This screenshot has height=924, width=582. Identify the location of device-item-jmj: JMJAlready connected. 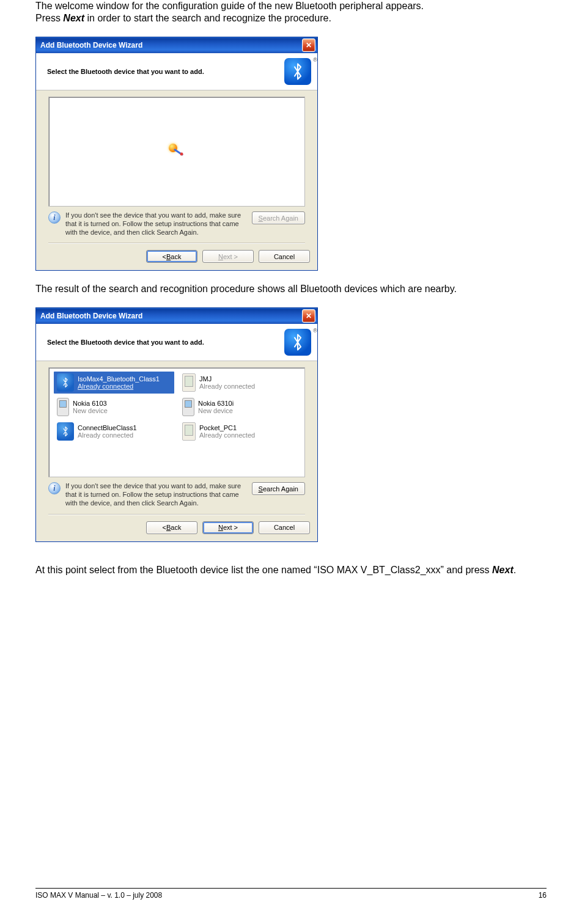
(240, 383).